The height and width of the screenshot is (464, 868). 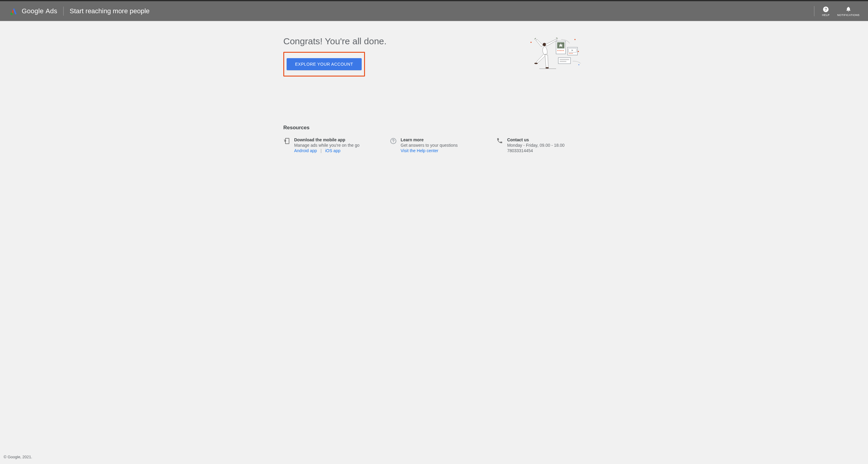 I want to click on brand-name: Google, so click(x=33, y=11).